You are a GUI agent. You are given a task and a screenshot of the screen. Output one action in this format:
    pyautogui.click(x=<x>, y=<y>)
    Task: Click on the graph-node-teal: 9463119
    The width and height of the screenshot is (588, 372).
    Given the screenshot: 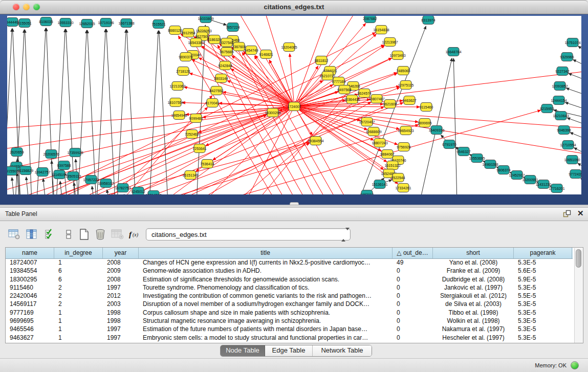 What is the action you would take?
    pyautogui.click(x=367, y=194)
    